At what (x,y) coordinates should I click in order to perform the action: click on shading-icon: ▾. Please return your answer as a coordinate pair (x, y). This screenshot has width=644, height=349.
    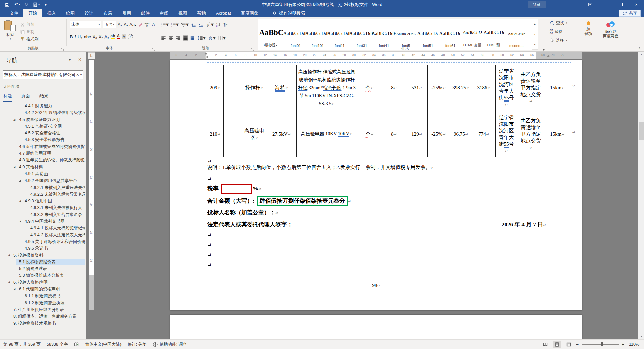
    Looking at the image, I should click on (212, 38).